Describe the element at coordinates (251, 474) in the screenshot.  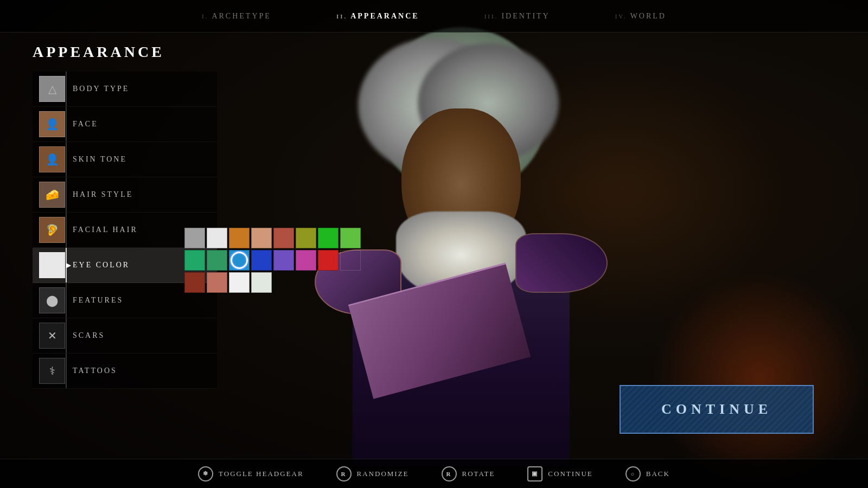
I see `bottom-action-toggle-headgear: ❄Toggle Headgear` at that location.